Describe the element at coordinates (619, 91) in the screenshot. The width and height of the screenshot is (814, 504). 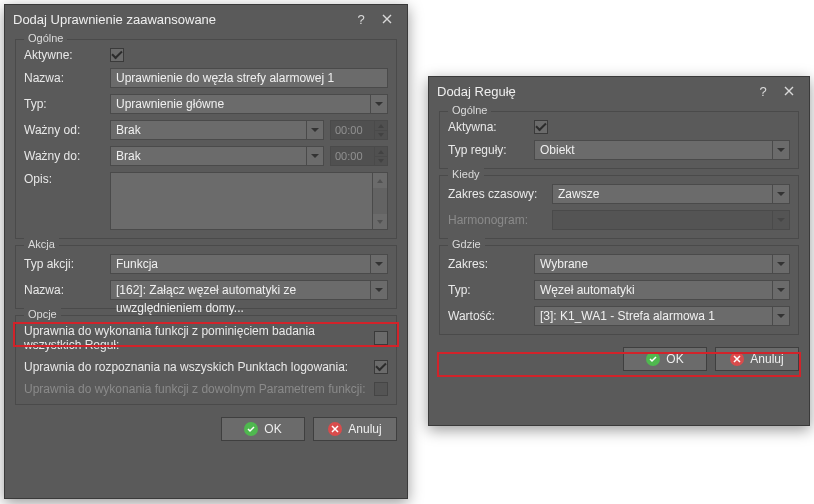
I see `titlebar: Dodaj Regułę ?` at that location.